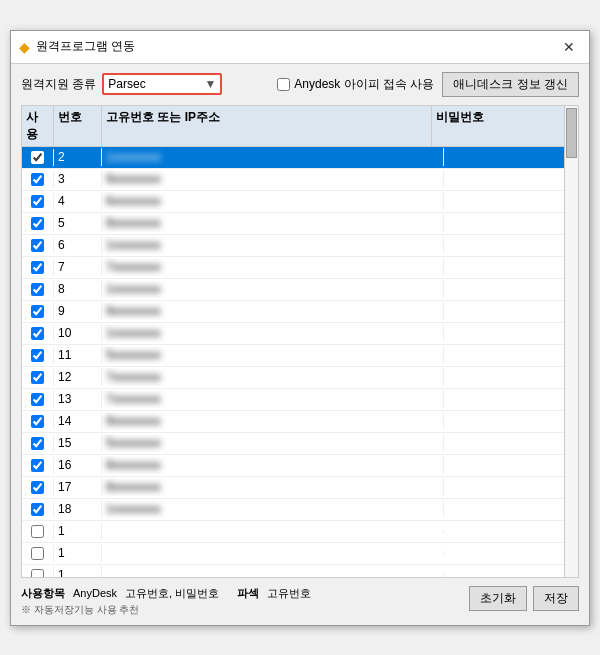 This screenshot has height=655, width=600. Describe the element at coordinates (569, 47) in the screenshot. I see `close-button: ✕` at that location.